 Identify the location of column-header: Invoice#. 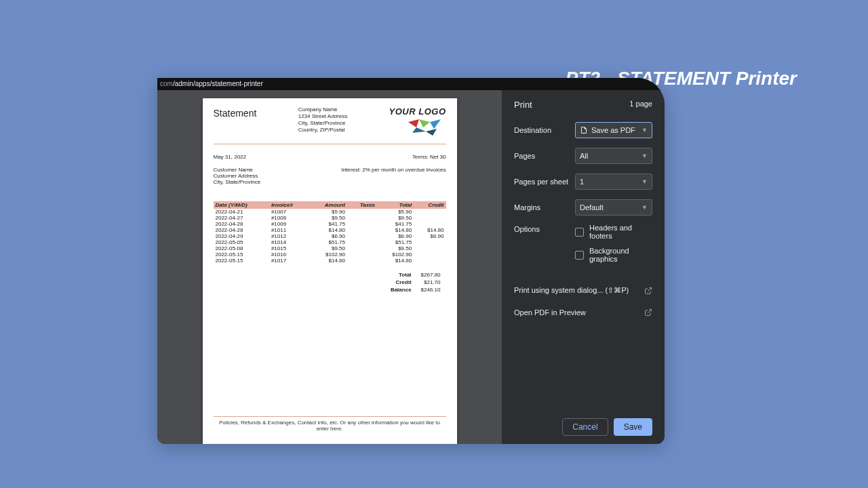
(289, 205).